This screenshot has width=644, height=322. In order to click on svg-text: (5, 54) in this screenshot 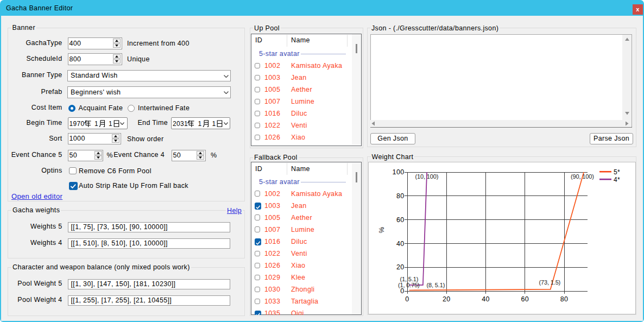, I will do `click(427, 176)`.